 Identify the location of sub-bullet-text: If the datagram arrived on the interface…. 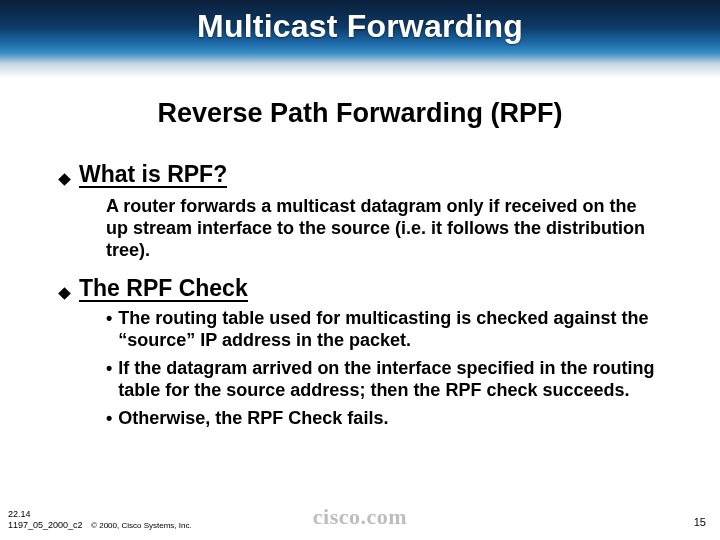
(389, 380).